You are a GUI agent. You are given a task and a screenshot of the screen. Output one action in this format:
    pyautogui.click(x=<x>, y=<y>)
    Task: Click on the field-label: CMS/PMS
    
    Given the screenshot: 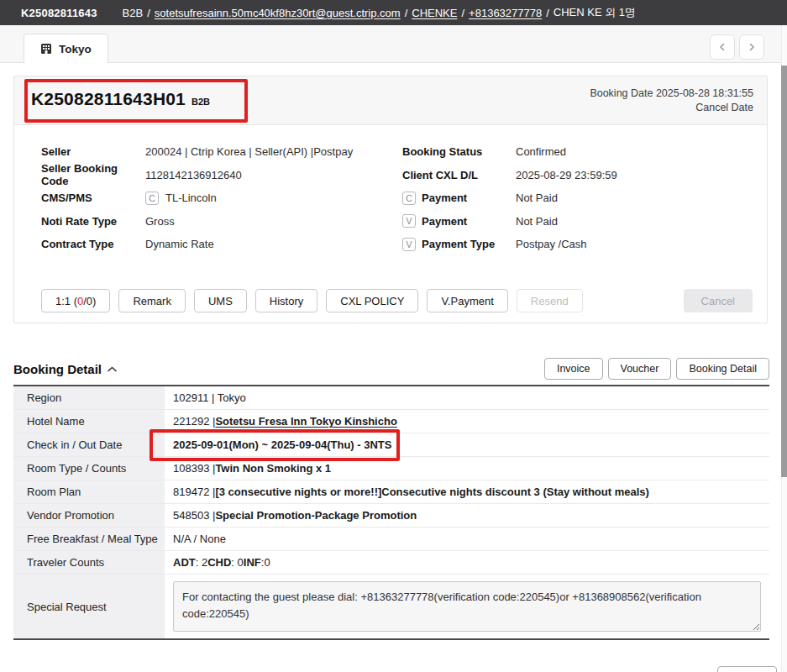 What is the action you would take?
    pyautogui.click(x=93, y=198)
    